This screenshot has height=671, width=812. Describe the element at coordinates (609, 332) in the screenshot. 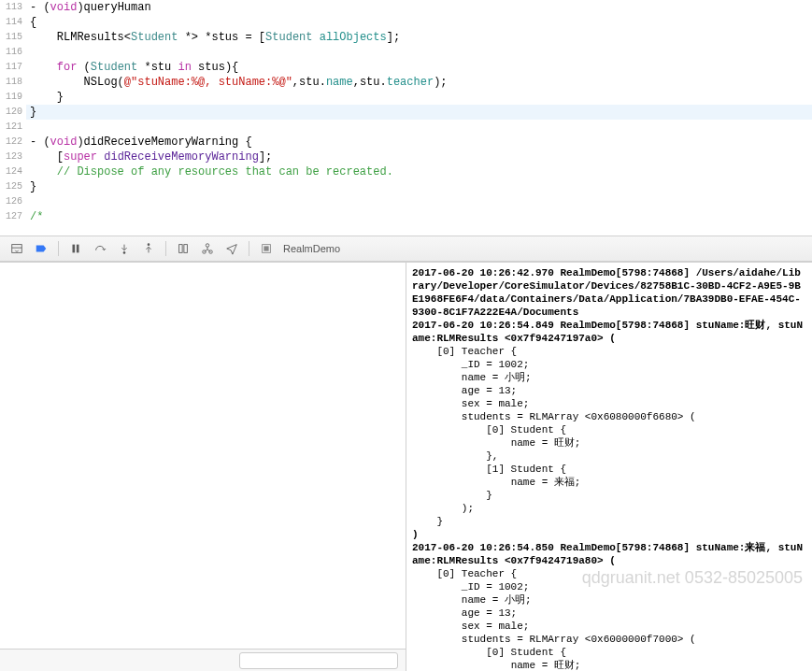

I see `console-line: 2017-06-20 10:26:54.849 RealmDemo[5798:7…` at that location.